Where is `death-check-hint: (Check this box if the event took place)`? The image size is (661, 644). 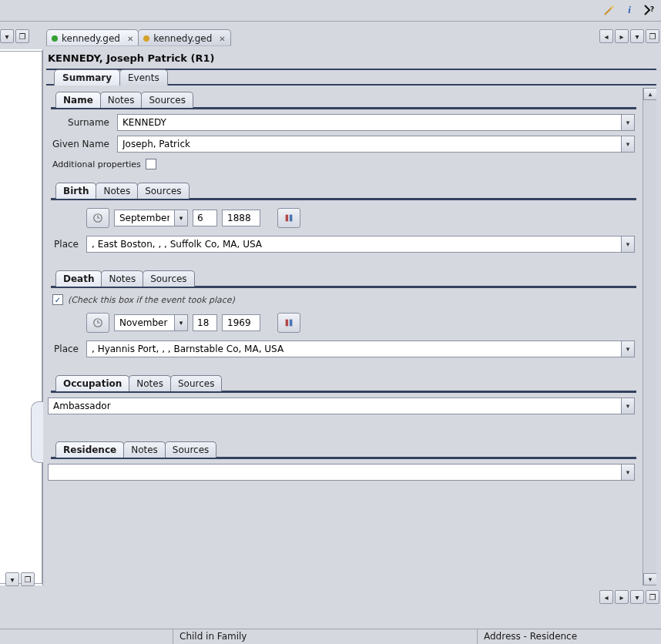 death-check-hint: (Check this box if the event took place) is located at coordinates (151, 300).